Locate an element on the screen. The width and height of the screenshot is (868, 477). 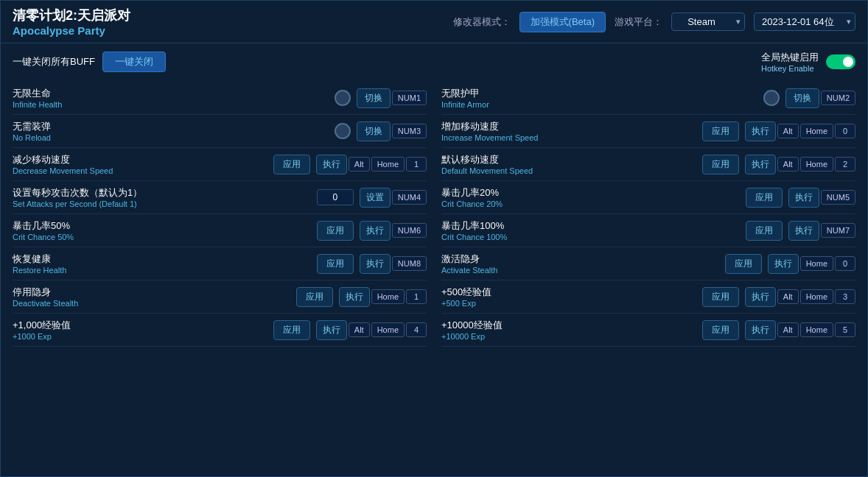
apply-btn-crit-50: 应用 is located at coordinates (335, 231).